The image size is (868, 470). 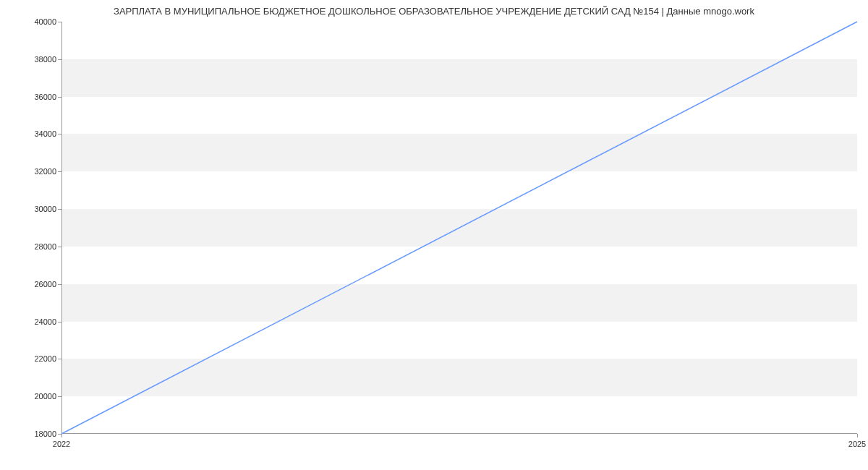 What do you see at coordinates (35, 134) in the screenshot?
I see `y-tick-label: 34000` at bounding box center [35, 134].